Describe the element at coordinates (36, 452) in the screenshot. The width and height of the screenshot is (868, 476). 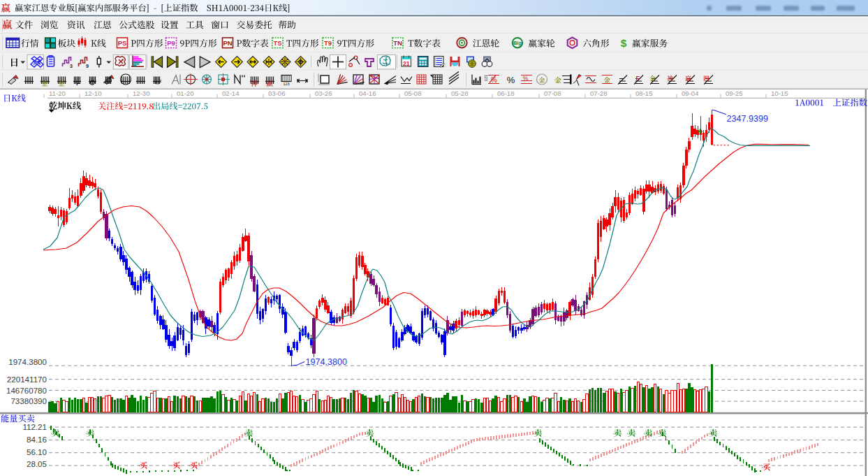
I see `svg-text: 56.10` at that location.